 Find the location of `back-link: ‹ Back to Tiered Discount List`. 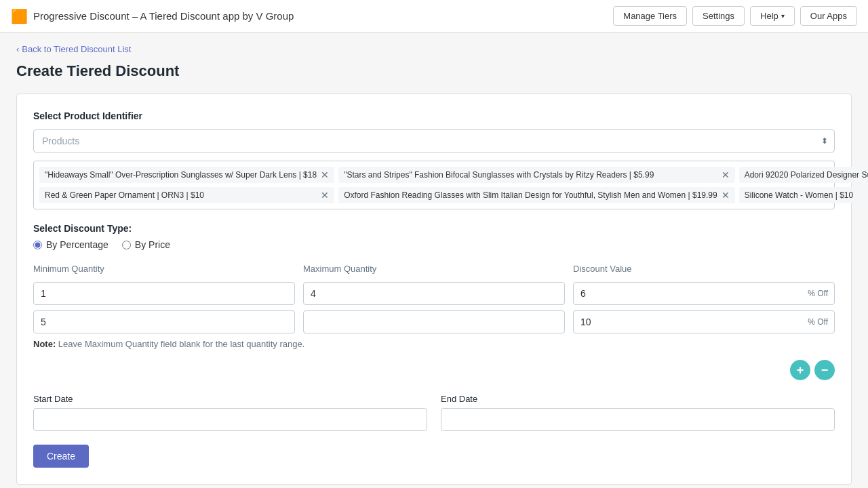

back-link: ‹ Back to Tiered Discount List is located at coordinates (73, 49).